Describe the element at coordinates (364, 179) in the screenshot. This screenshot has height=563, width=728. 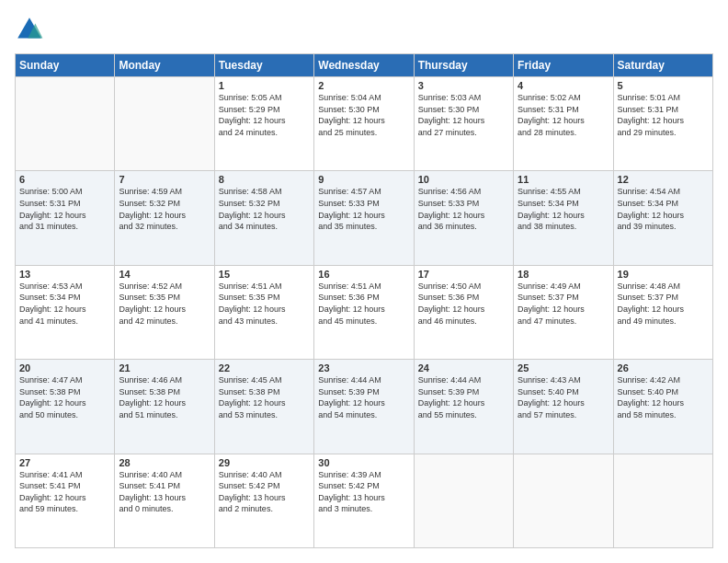
I see `day-number: 9` at that location.